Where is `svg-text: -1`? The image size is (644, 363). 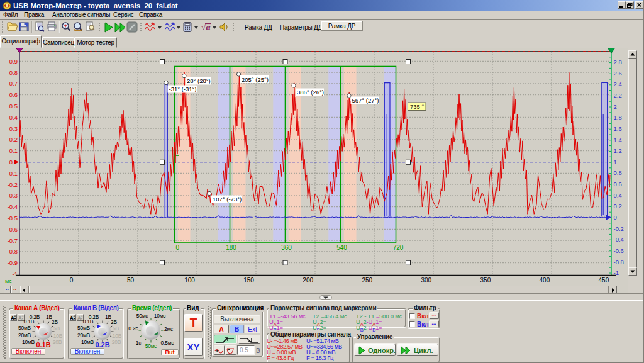
svg-text: -1 is located at coordinates (15, 274).